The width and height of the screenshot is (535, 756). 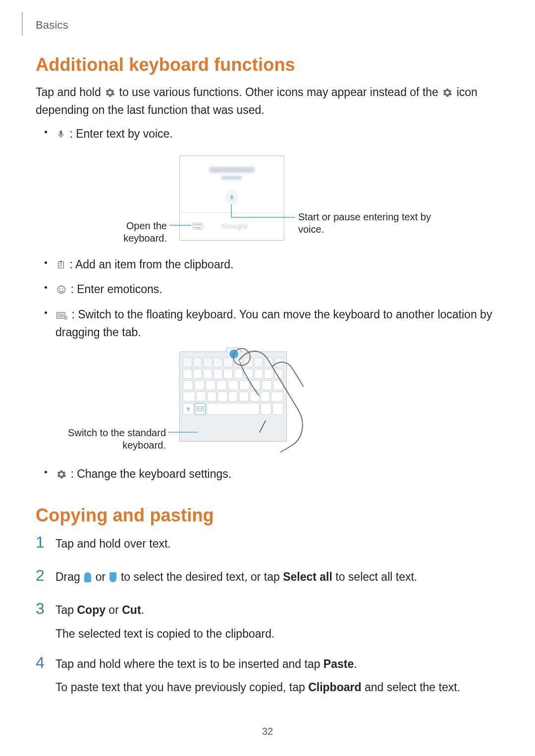 I want to click on cut-label: Cut, so click(x=131, y=610).